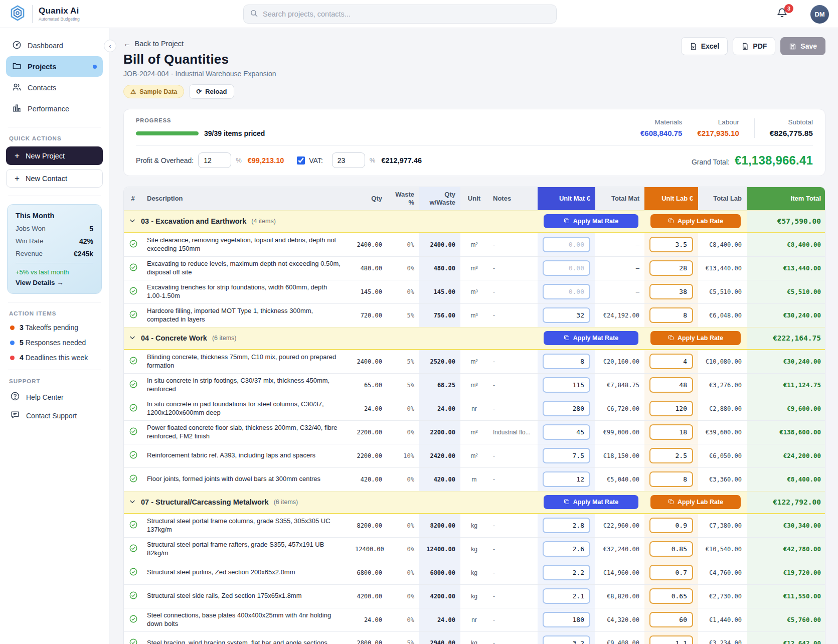  Describe the element at coordinates (786, 292) in the screenshot. I see `item-total-cell: €5,510.00` at that location.